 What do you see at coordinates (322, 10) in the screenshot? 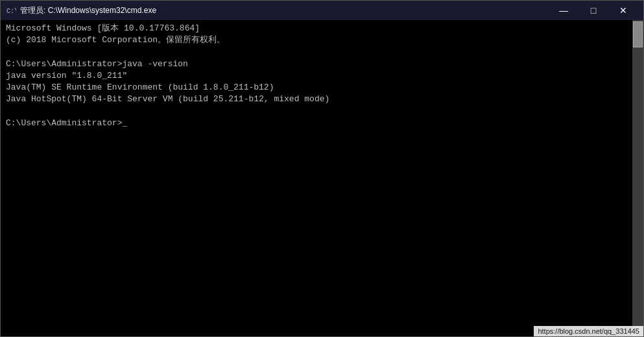
I see `title-bar: C:\ 管理员: C:\Windows\system32\cmd.exe — □…` at bounding box center [322, 10].